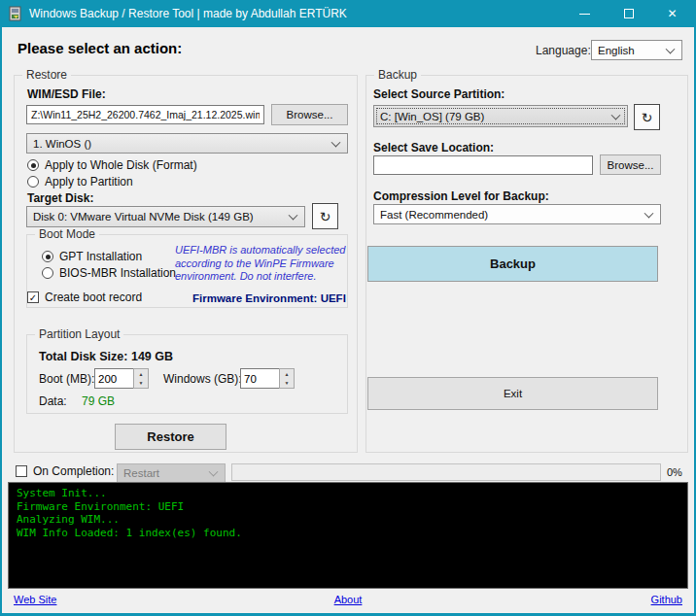 The image size is (696, 616). I want to click on on-completion-value: Restart, so click(142, 473).